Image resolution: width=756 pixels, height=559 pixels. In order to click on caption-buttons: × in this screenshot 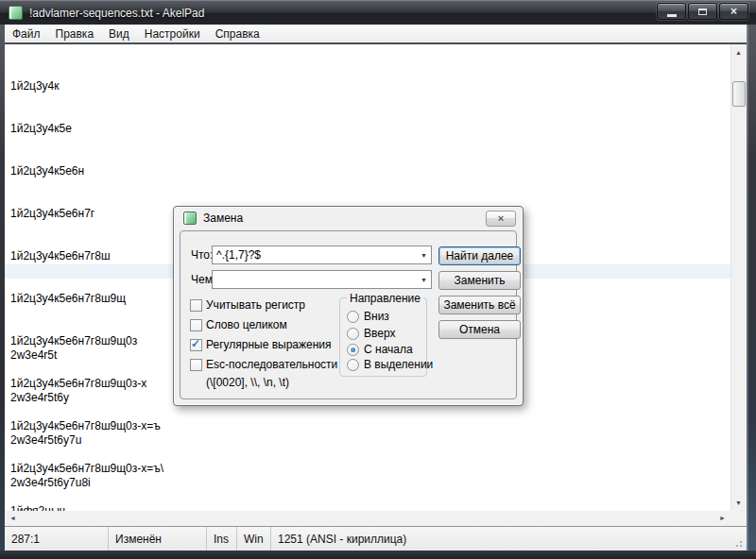, I will do `click(701, 11)`.